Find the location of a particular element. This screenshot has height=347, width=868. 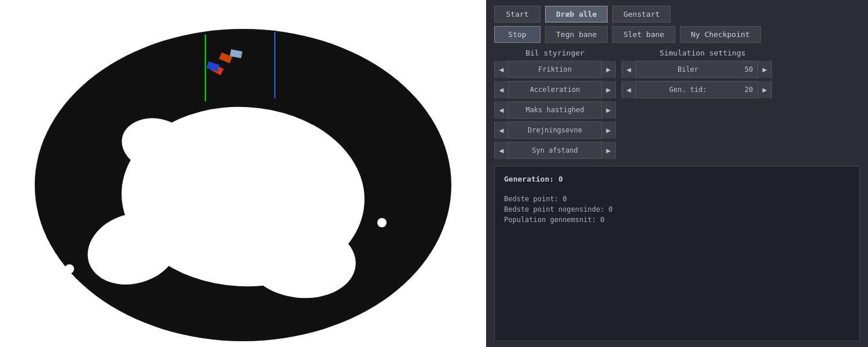

stop-button: Stop is located at coordinates (517, 35).